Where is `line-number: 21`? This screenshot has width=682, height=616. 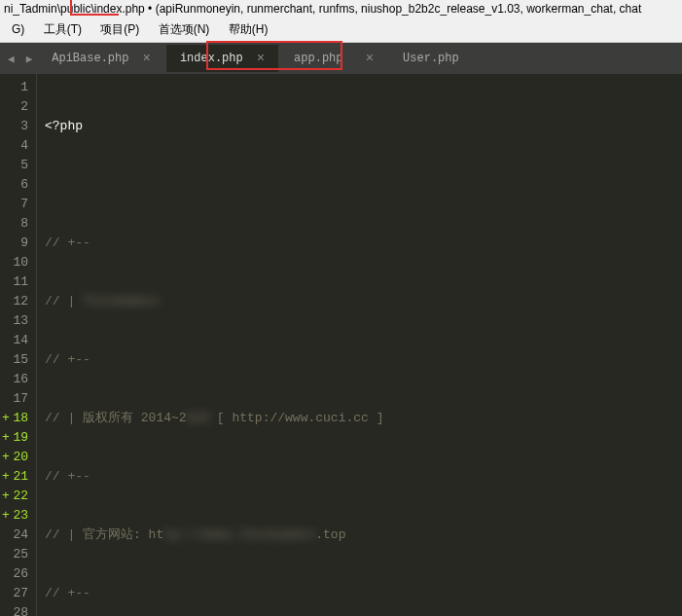 line-number: 21 is located at coordinates (16, 477).